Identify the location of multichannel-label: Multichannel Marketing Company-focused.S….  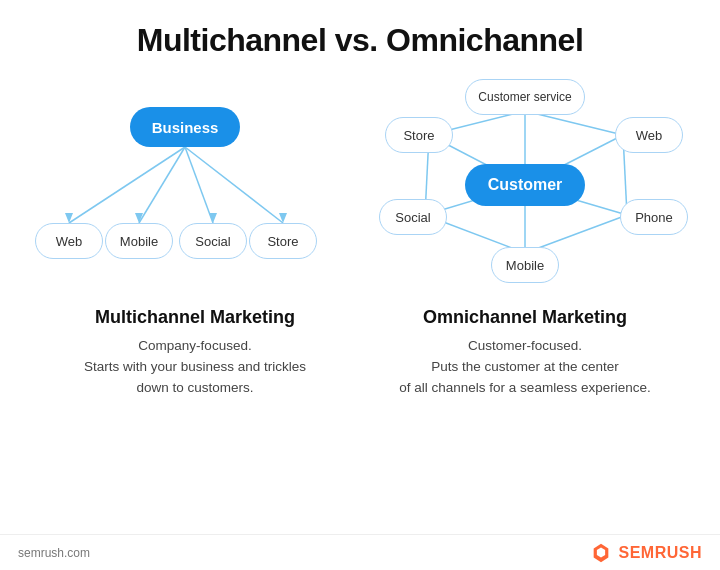
(195, 353).